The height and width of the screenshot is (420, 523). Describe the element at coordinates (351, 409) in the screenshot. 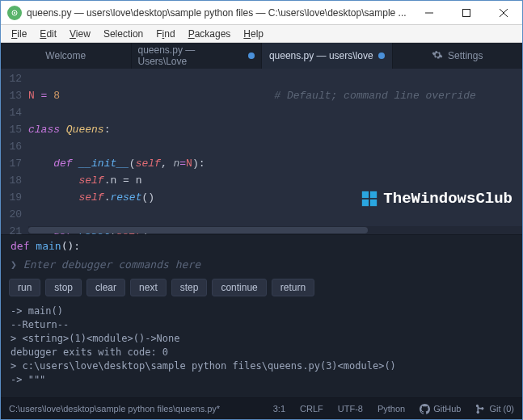

I see `status-encoding: UTF-8` at that location.